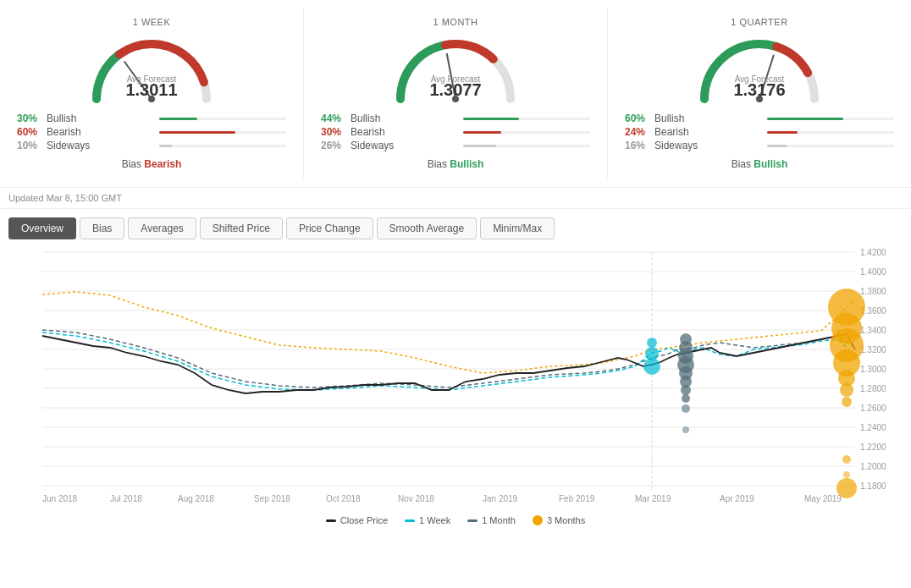  What do you see at coordinates (577, 499) in the screenshot?
I see `svg-text: Feb 2019` at bounding box center [577, 499].